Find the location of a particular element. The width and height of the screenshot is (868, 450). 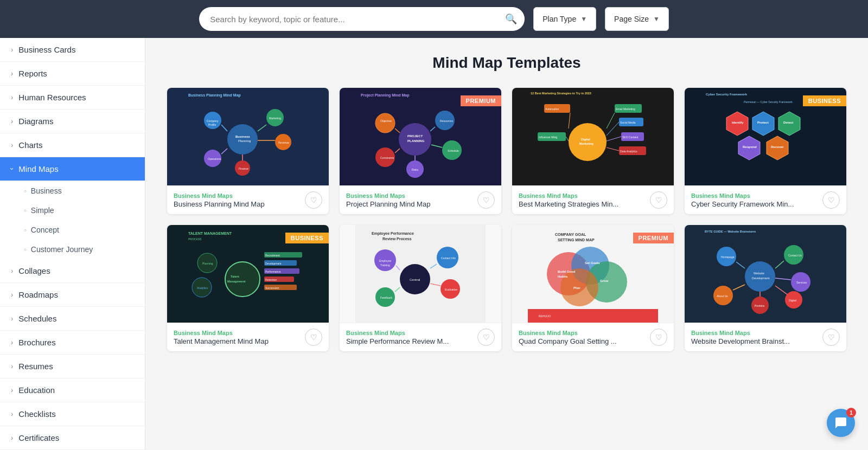

chevron-down-icon: ▼ is located at coordinates (584, 19).